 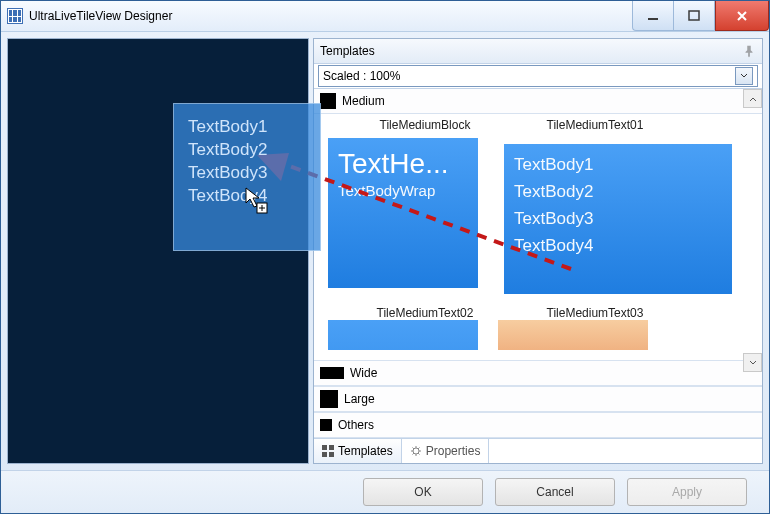 I want to click on bottom-tabs: Templates Properties, so click(x=538, y=450).